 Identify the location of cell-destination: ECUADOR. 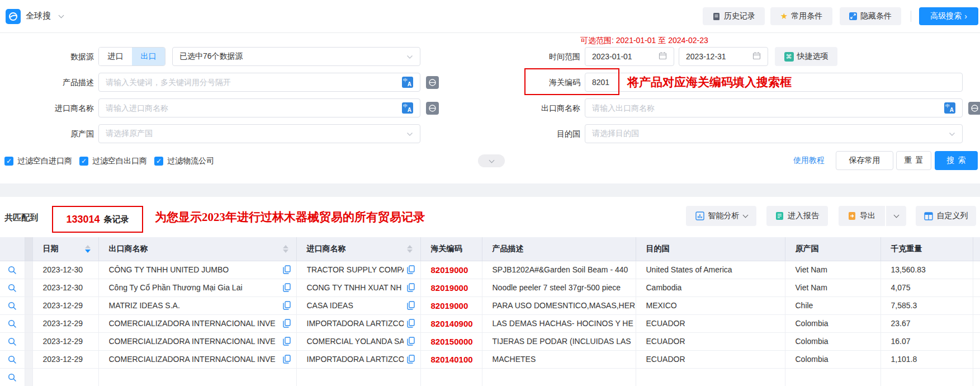
(710, 359).